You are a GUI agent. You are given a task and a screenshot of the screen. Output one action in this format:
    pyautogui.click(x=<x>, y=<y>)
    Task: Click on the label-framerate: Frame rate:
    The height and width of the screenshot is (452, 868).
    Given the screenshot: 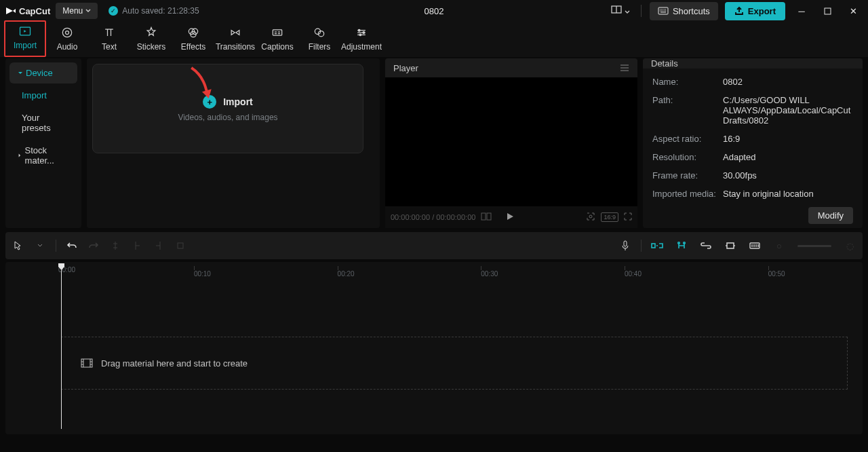 What is the action you would take?
    pyautogui.click(x=688, y=175)
    